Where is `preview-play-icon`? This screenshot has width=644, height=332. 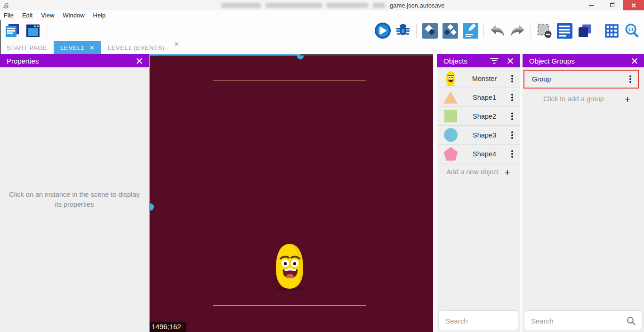 preview-play-icon is located at coordinates (383, 31).